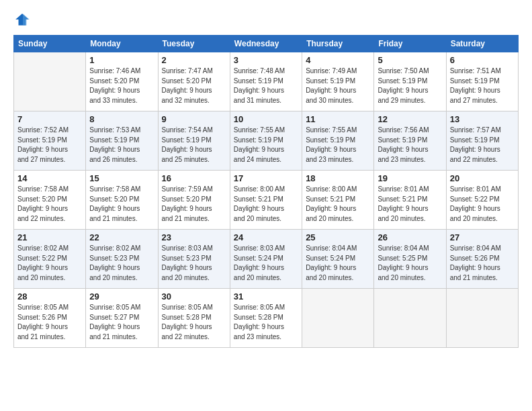  I want to click on calendar-week-row: 1Sunrise: 7:46 AMSunset: 5:20 PMDaylight…, so click(266, 82).